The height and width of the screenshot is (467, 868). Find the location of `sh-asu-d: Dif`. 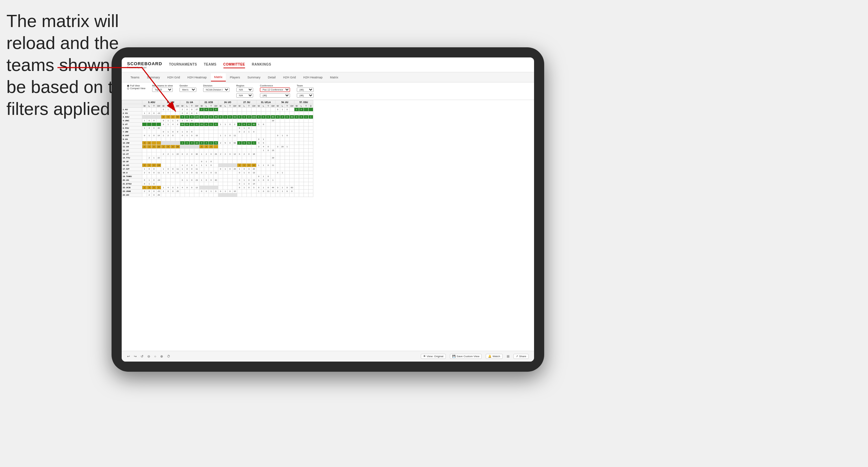

sh-asu-d: Dif is located at coordinates (159, 106).